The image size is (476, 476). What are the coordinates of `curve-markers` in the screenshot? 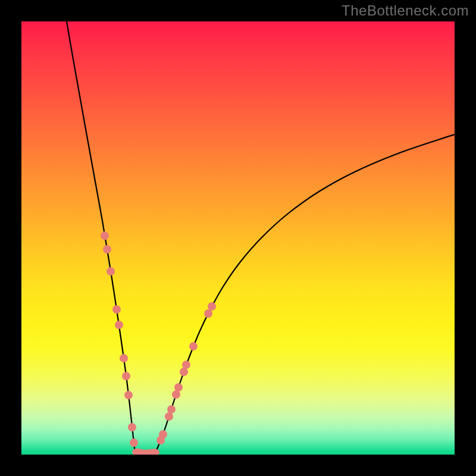 It's located at (158, 343).